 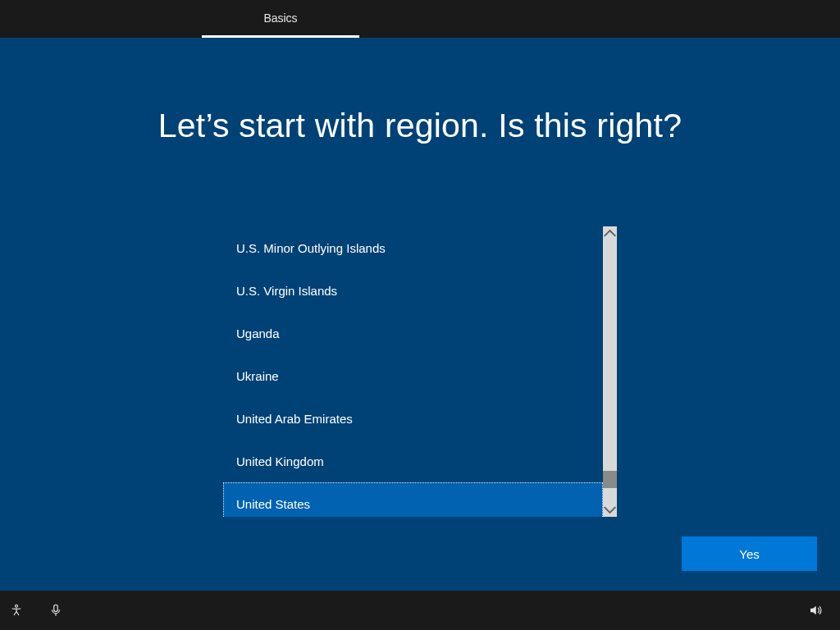 I want to click on accessibility-icon, so click(x=16, y=610).